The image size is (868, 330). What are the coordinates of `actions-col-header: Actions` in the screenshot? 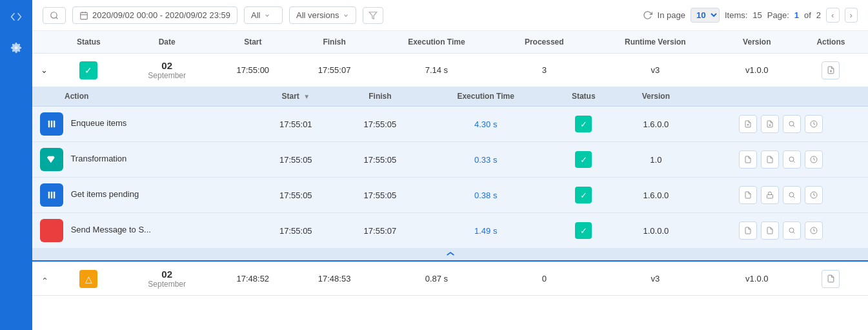 It's located at (831, 43).